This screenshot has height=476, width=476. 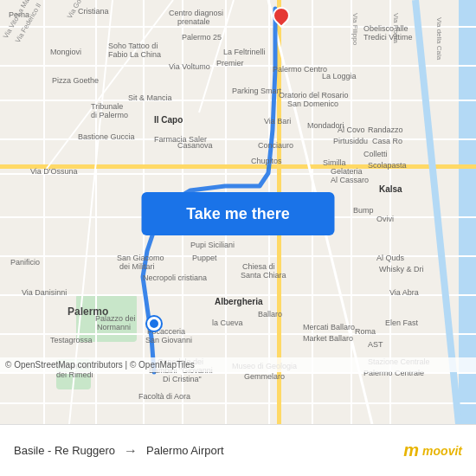 I want to click on bottom-bar: Basile - Re Ruggero → Palermo Airport m …, so click(x=238, y=450).